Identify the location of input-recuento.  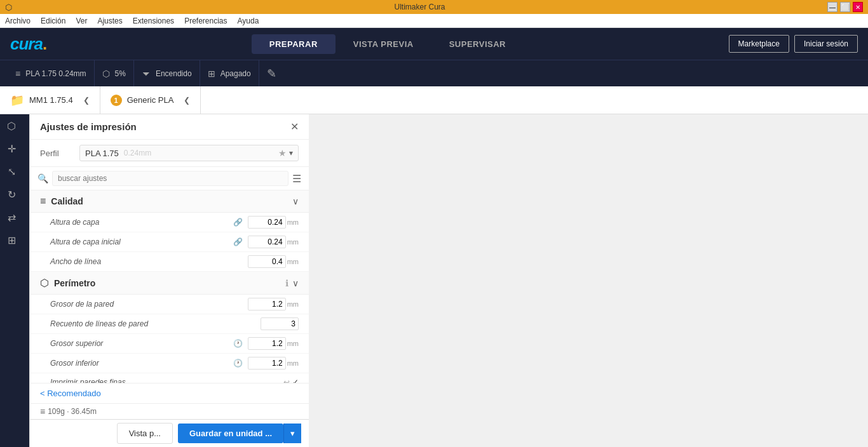
(280, 324).